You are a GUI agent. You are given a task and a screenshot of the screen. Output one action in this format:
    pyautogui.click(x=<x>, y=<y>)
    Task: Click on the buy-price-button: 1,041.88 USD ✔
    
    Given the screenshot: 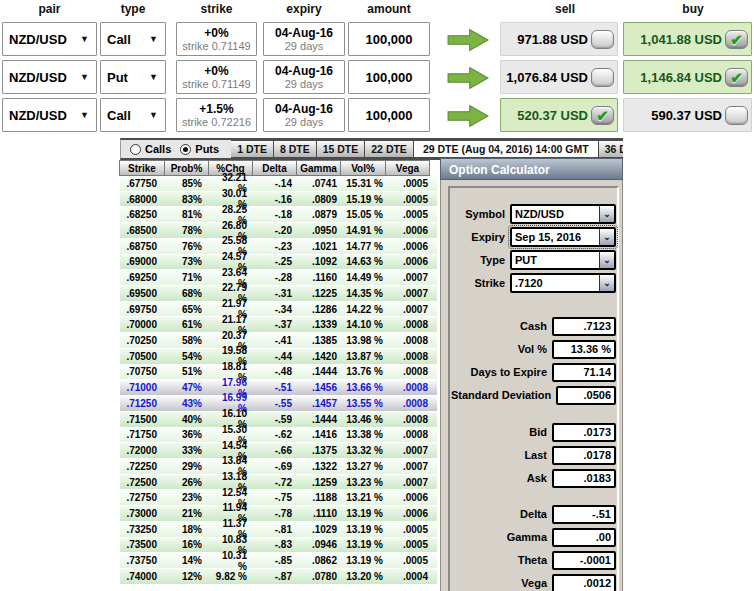 What is the action you would take?
    pyautogui.click(x=688, y=39)
    